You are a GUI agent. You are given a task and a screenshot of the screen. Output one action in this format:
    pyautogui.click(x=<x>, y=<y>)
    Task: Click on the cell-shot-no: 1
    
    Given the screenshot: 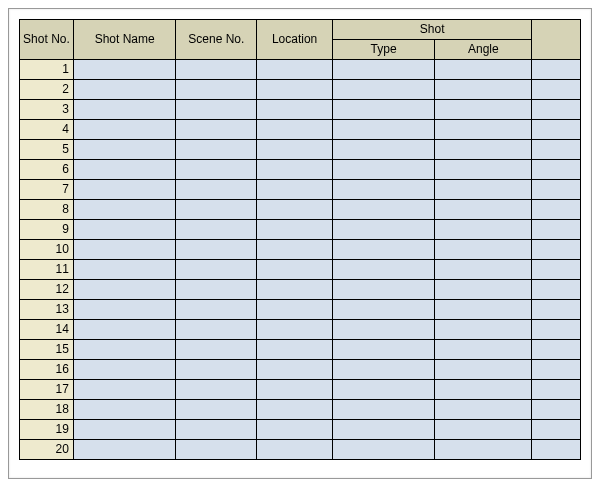 What is the action you would take?
    pyautogui.click(x=47, y=70)
    